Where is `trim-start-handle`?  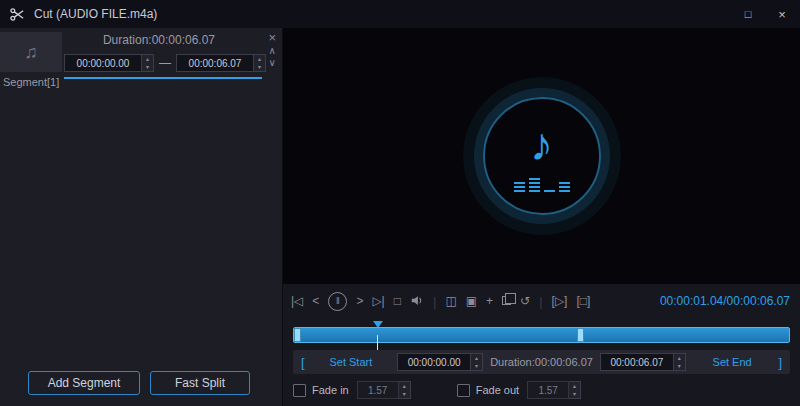 trim-start-handle is located at coordinates (298, 335).